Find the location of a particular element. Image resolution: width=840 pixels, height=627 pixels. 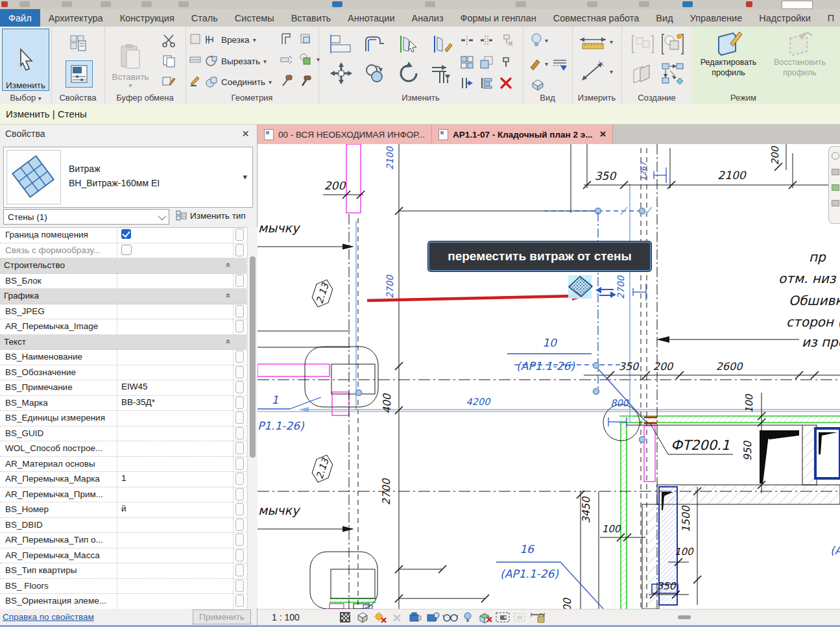

ribbon-tab: Вид is located at coordinates (664, 18).